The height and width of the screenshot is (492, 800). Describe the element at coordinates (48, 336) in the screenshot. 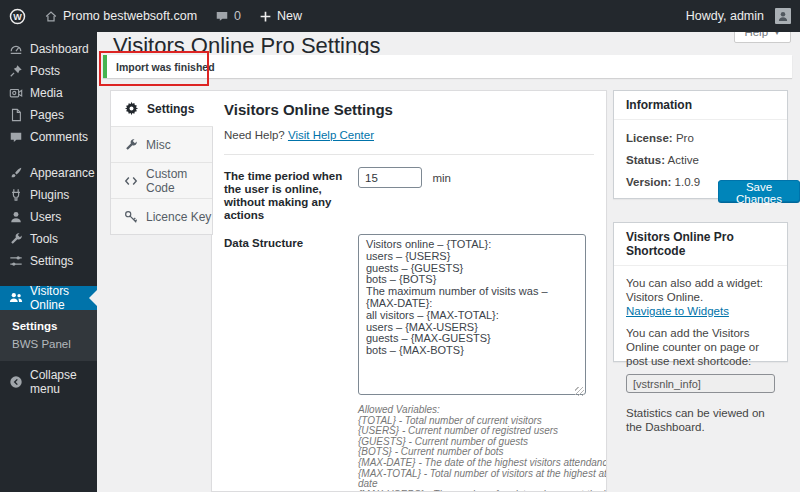

I see `visitors-online-submenu: Settings BWS Panel` at that location.